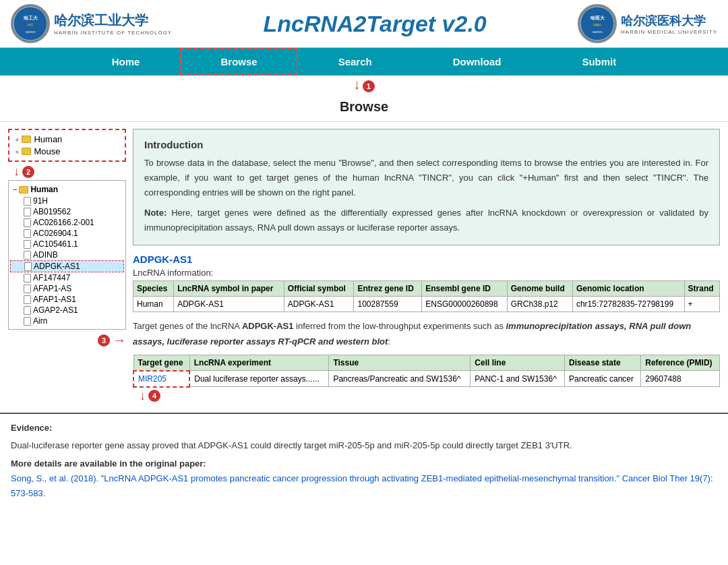 This screenshot has height=565, width=728. What do you see at coordinates (364, 464) in the screenshot?
I see `more-details-label: More details are available in the origin…` at bounding box center [364, 464].